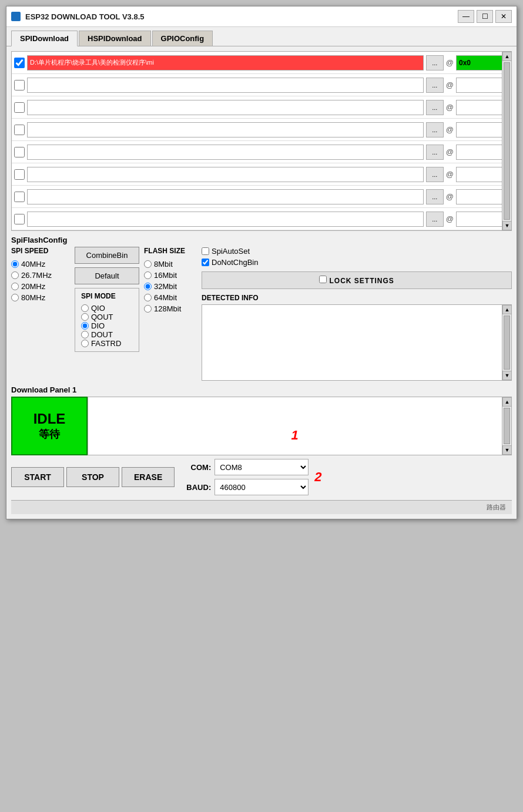 The width and height of the screenshot is (523, 812). I want to click on browse-button-7: ..., so click(435, 197).